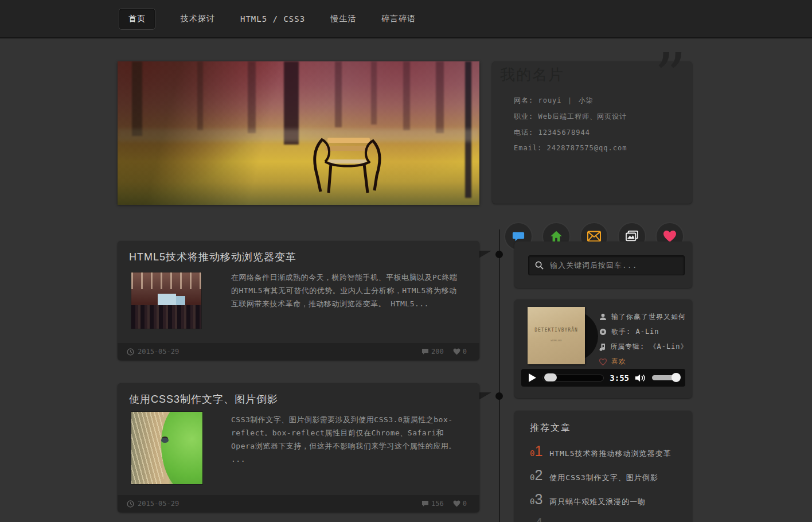 The width and height of the screenshot is (812, 522). I want to click on music-note-icon, so click(602, 347).